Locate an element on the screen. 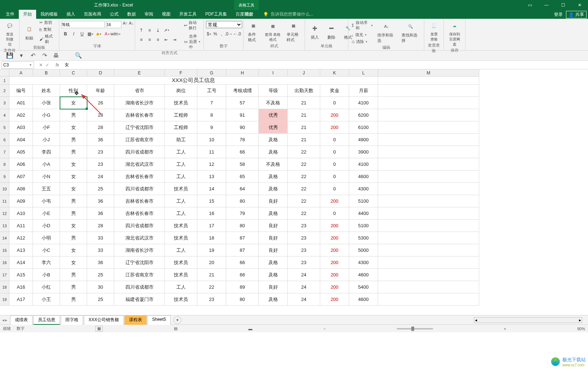 This screenshot has width=588, height=375. cell: A03 is located at coordinates (21, 128).